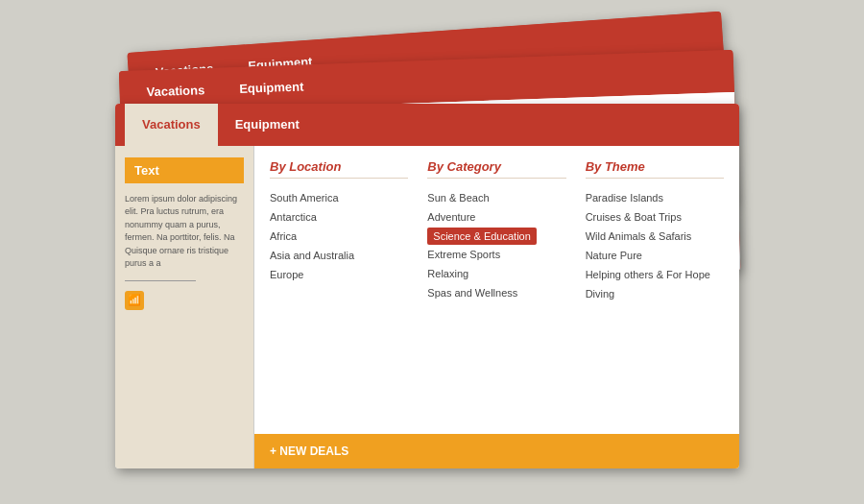 This screenshot has width=864, height=504. Describe the element at coordinates (655, 294) in the screenshot. I see `theme-item-6: Diving` at that location.